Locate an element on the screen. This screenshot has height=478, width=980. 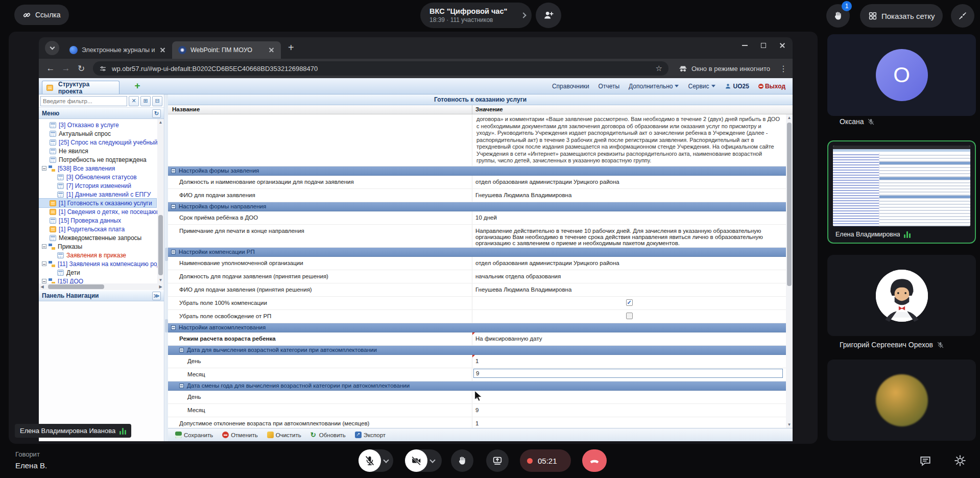
sidebar-item: Приказы is located at coordinates (101, 246).